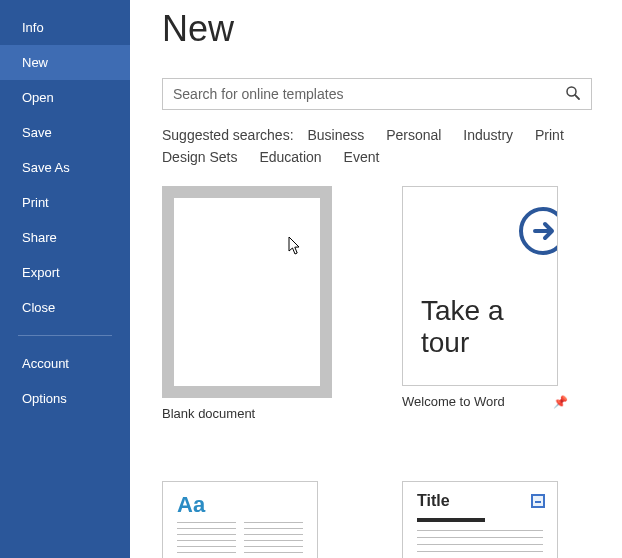 The width and height of the screenshot is (622, 558). Describe the element at coordinates (240, 520) in the screenshot. I see `template-thumbnail: Aa` at that location.